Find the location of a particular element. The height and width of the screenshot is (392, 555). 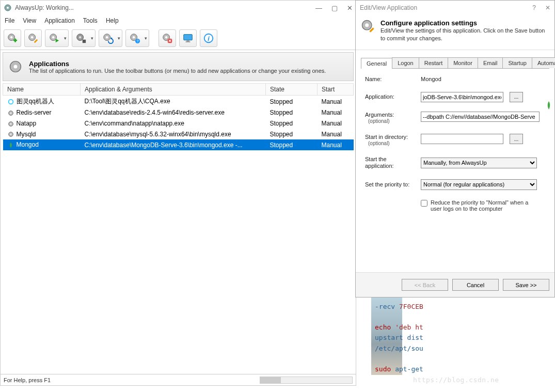

toolbar-session-button is located at coordinates (188, 38).